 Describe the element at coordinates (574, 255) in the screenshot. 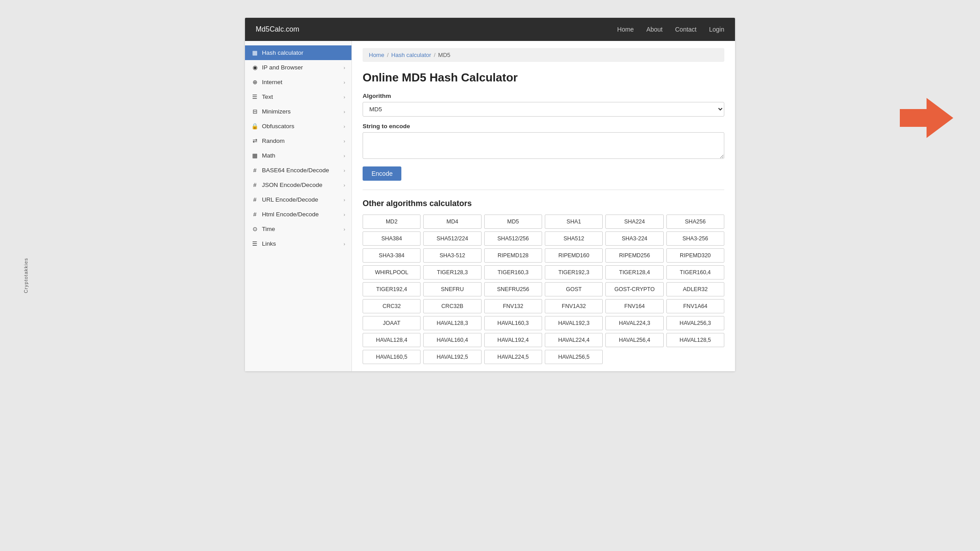

I see `algo-btn-ripemd160: RIPEMD160` at that location.